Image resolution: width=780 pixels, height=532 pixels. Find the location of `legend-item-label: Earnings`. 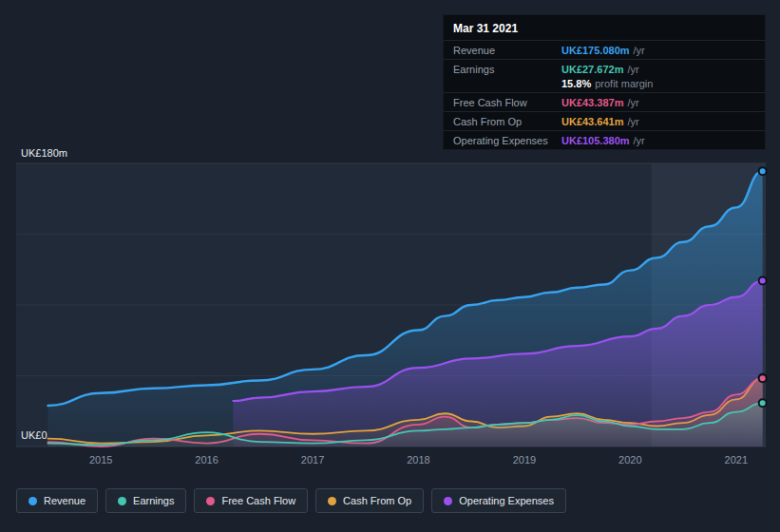

legend-item-label: Earnings is located at coordinates (154, 501).